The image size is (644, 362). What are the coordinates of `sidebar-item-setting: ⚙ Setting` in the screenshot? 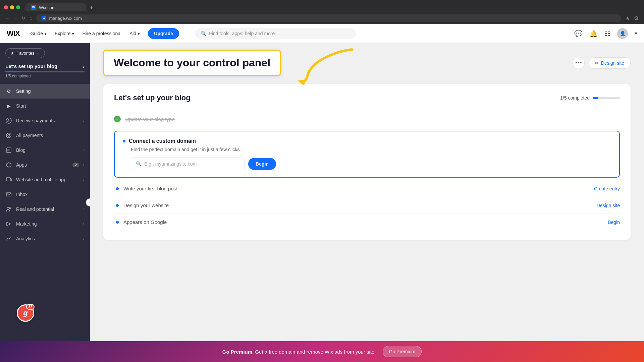 It's located at (45, 91).